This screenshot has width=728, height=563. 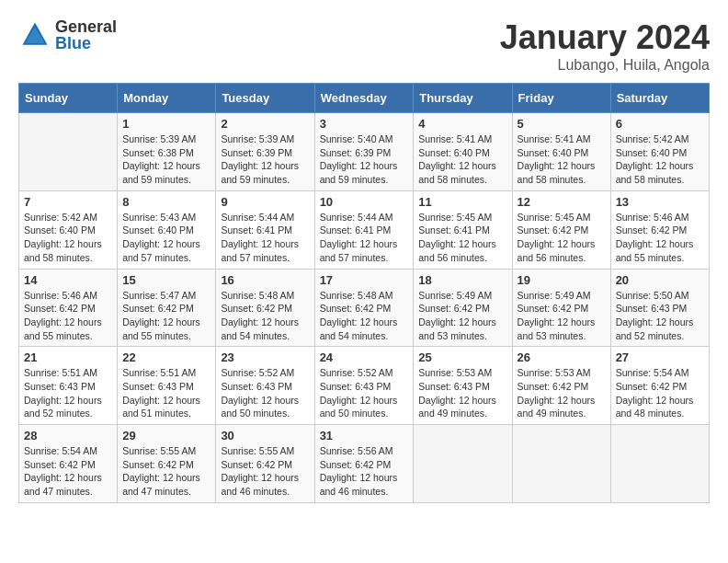 What do you see at coordinates (660, 98) in the screenshot?
I see `column-header-saturday: Saturday` at bounding box center [660, 98].